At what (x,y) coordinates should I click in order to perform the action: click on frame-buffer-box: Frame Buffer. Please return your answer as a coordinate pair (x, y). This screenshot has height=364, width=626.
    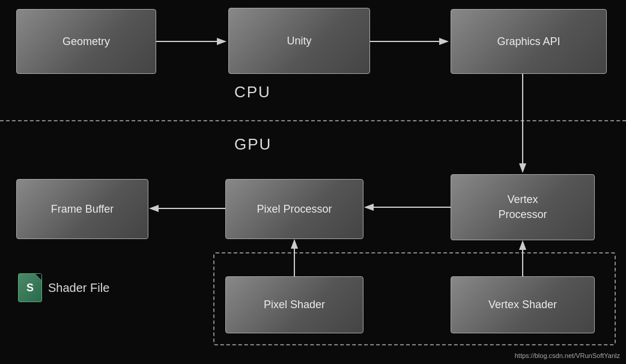
    Looking at the image, I should click on (82, 209).